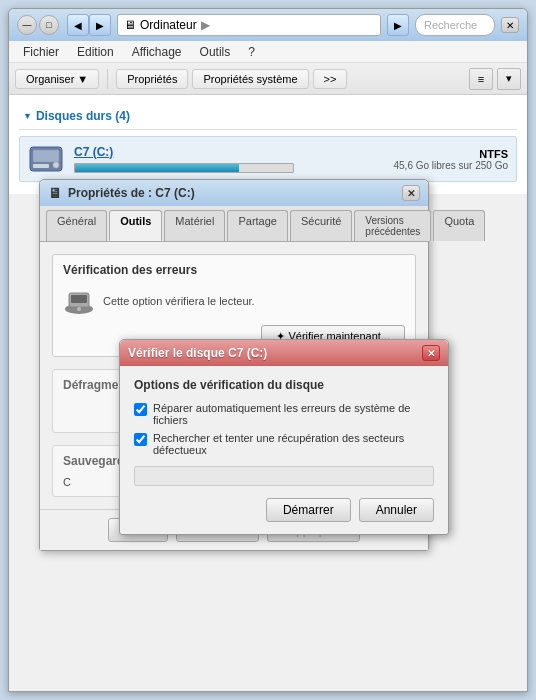 This screenshot has width=536, height=700. Describe the element at coordinates (431, 353) in the screenshot. I see `diskcheck-close-button: ✕` at that location.